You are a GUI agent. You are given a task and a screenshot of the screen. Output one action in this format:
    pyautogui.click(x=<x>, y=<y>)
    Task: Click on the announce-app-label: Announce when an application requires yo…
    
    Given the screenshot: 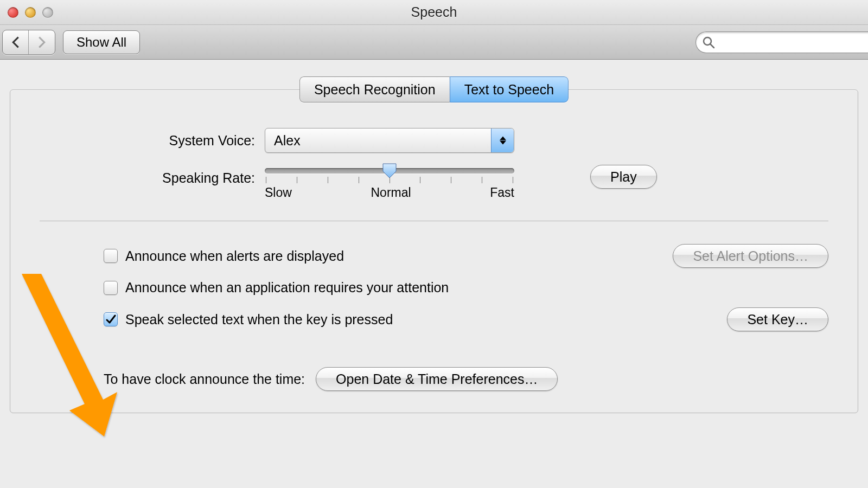 What is the action you would take?
    pyautogui.click(x=477, y=287)
    